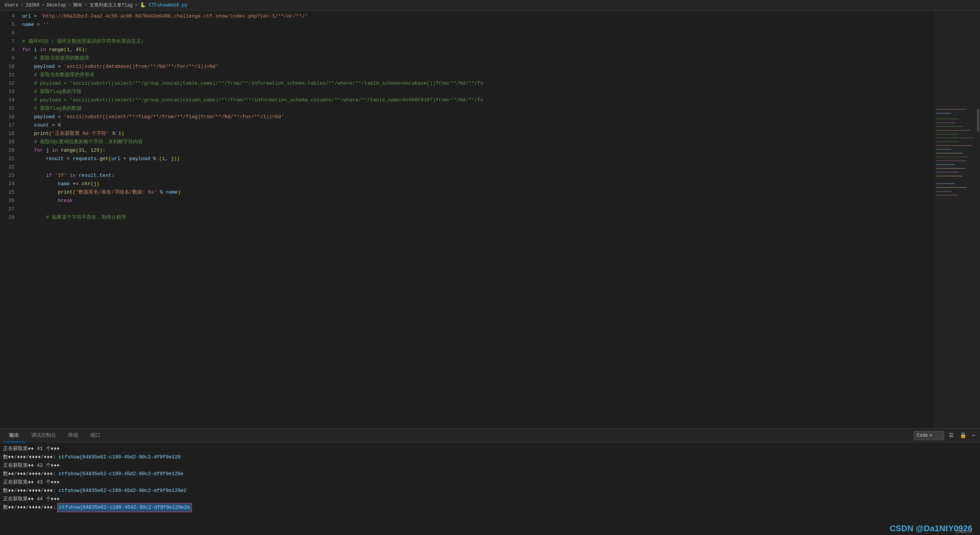 The height and width of the screenshot is (535, 980). What do you see at coordinates (501, 50) in the screenshot?
I see `code-line-8: for i in range(0, 17):` at bounding box center [501, 50].